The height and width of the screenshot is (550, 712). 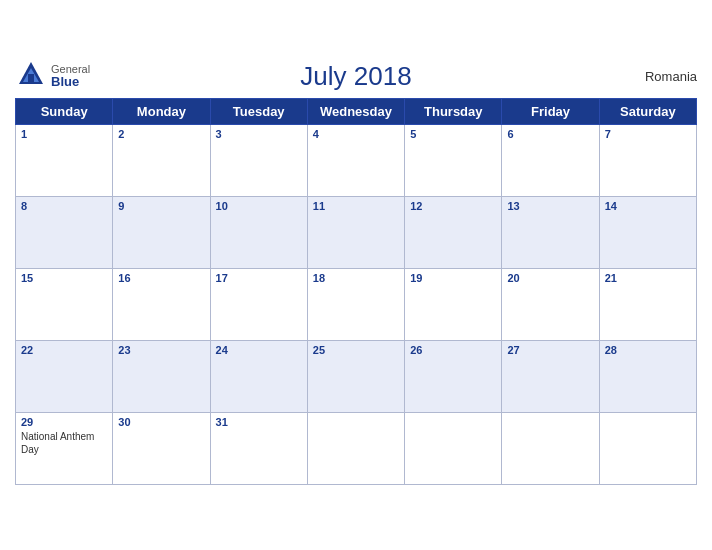 What do you see at coordinates (162, 376) in the screenshot?
I see `day-cell-23: 23` at bounding box center [162, 376].